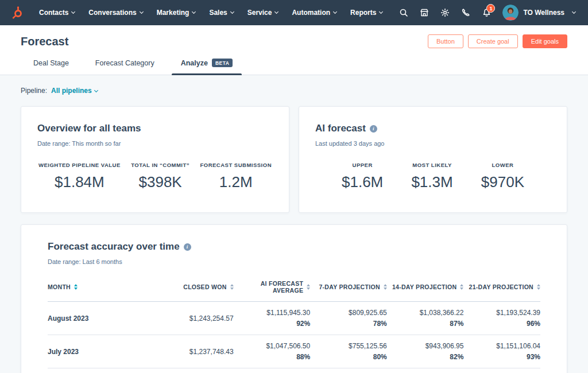 The image size is (588, 373). Describe the element at coordinates (235, 177) in the screenshot. I see `metric-forecast-submission: FORECAST SUBMISSION 1.2M` at that location.